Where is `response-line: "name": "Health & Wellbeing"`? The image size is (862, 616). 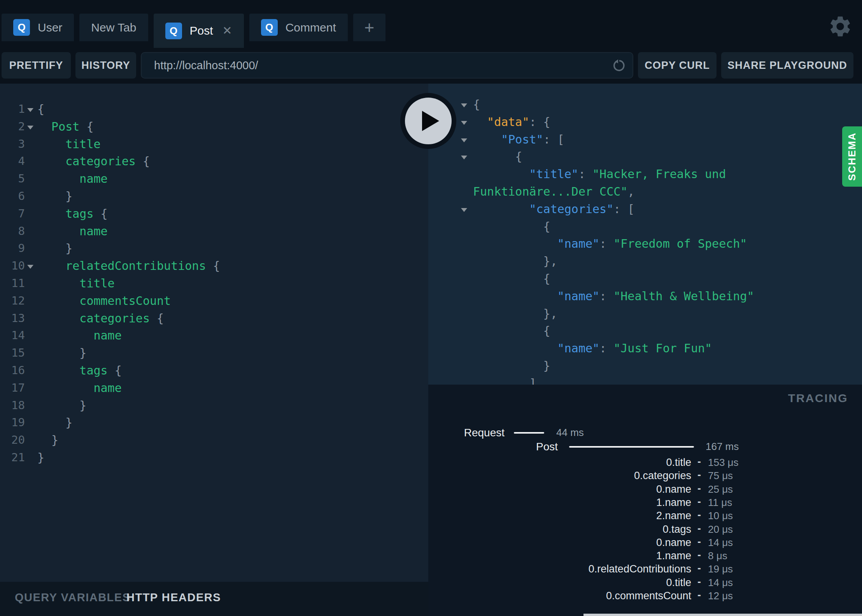 response-line: "name": "Health & Wellbeing" is located at coordinates (645, 298).